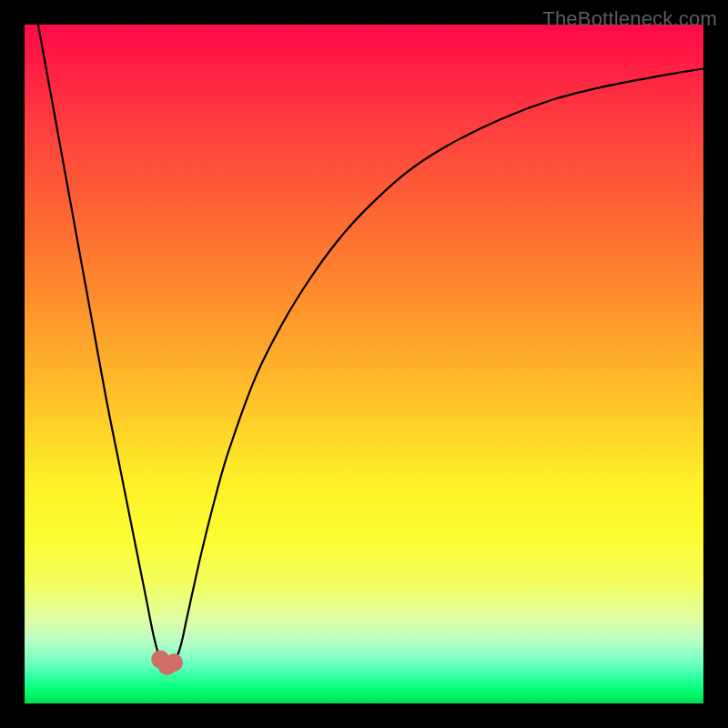 Image resolution: width=728 pixels, height=728 pixels. What do you see at coordinates (630, 19) in the screenshot?
I see `watermark-text: TheBottleneck.com` at bounding box center [630, 19].